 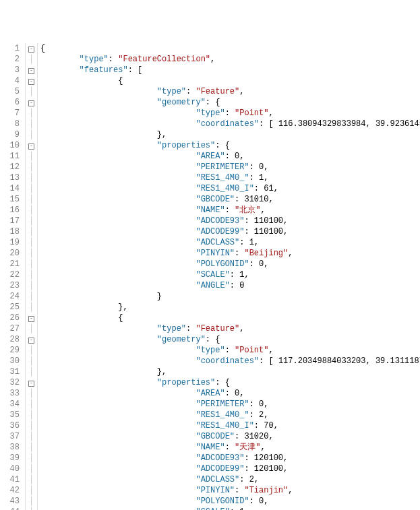 I want to click on code-line: "features": [, so click(x=231, y=70).